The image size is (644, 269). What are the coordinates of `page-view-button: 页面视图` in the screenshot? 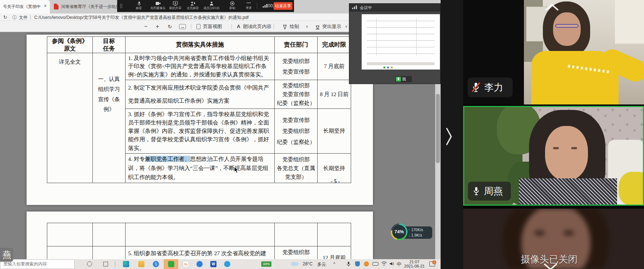 It's located at (212, 27).